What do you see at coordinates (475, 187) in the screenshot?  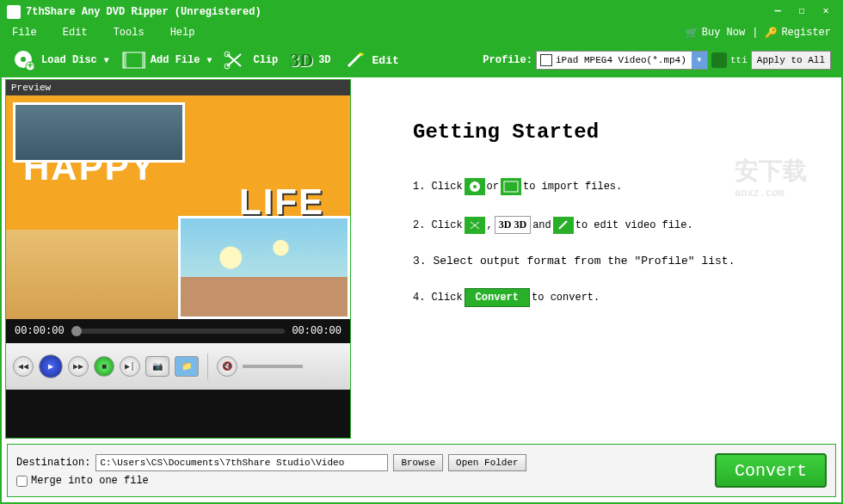 I see `disc-icon` at bounding box center [475, 187].